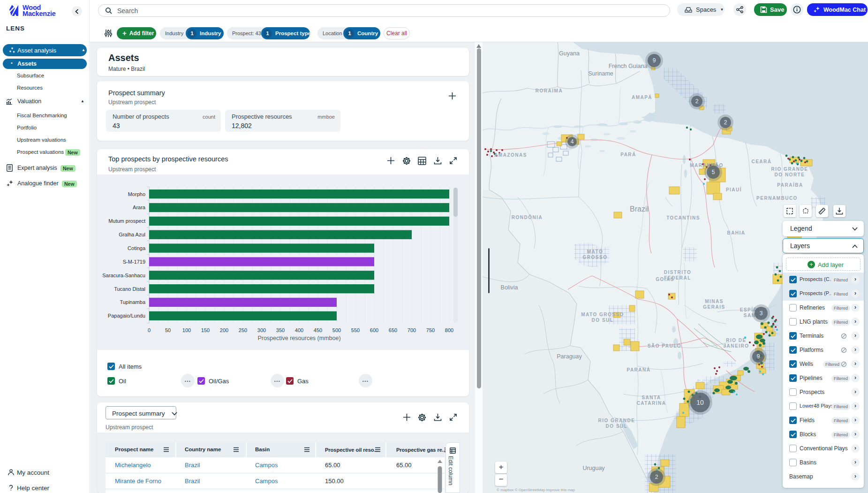  Describe the element at coordinates (124, 275) in the screenshot. I see `svg-text: Saracura-Sanhacu` at that location.